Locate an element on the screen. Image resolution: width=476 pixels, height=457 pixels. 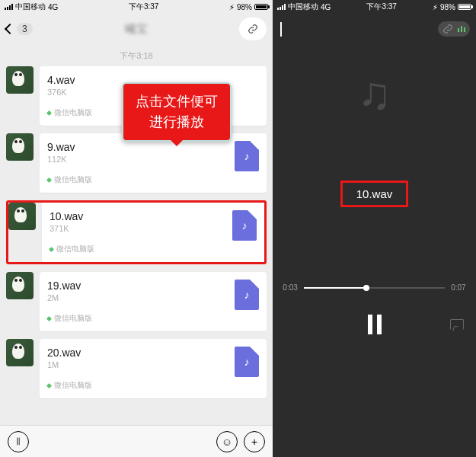
slider-thumb is located at coordinates (366, 288).